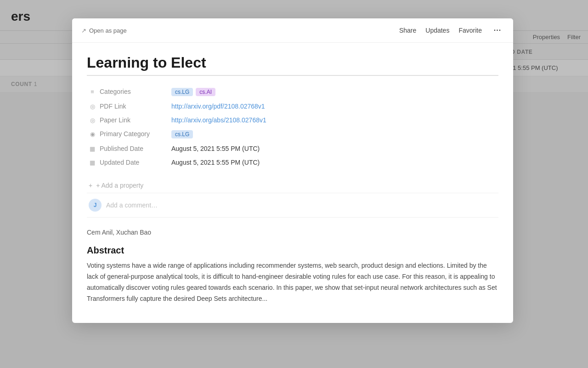 This screenshot has width=588, height=368. What do you see at coordinates (408, 30) in the screenshot?
I see `share-button: Share` at bounding box center [408, 30].